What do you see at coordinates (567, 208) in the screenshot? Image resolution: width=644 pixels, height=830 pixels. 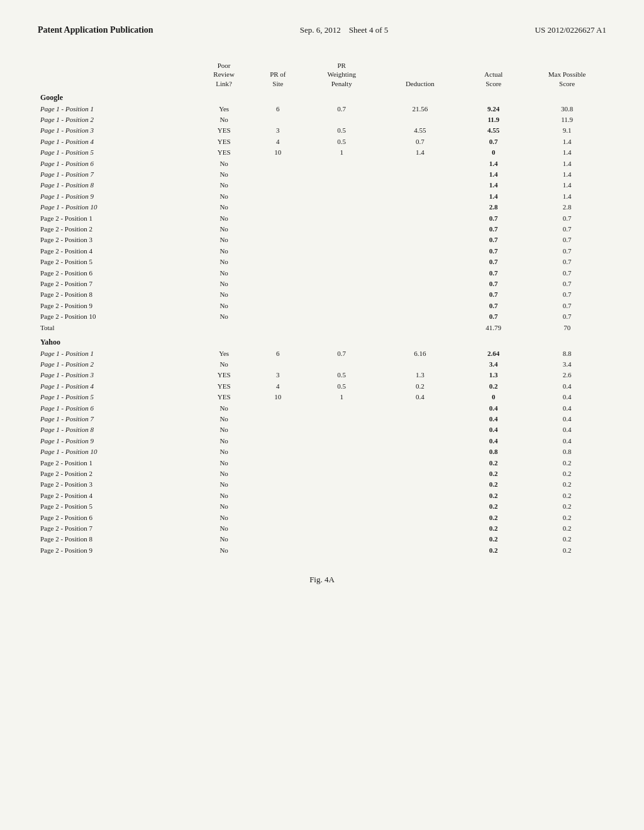 I see `table-cell: 2.8` at bounding box center [567, 208].